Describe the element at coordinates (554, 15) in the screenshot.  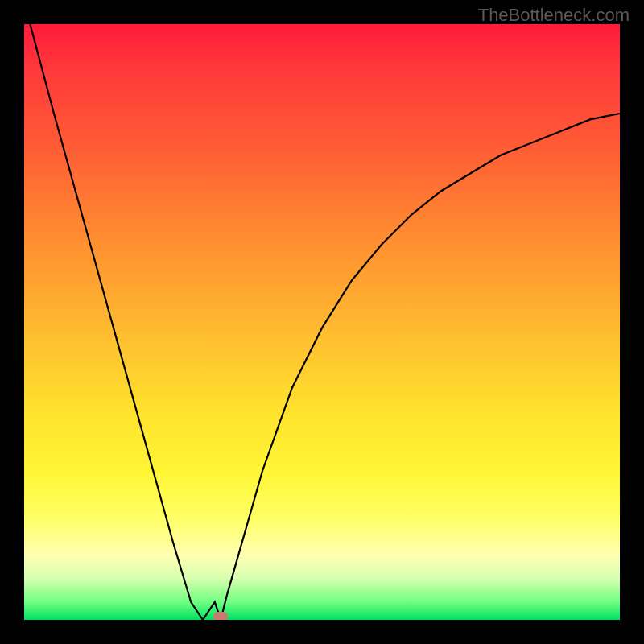
I see `watermark-text: TheBottleneck.com` at that location.